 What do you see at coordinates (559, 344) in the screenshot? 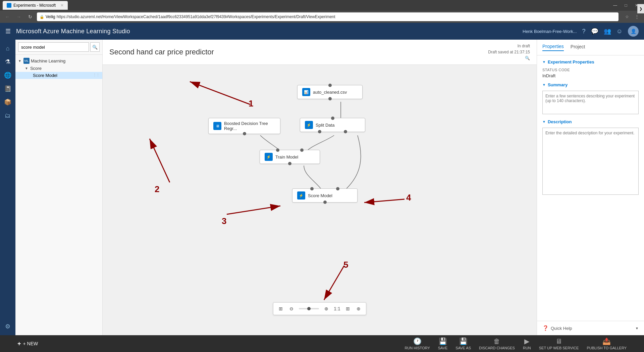
I see `web-service-button: 🖥 SET UP WEB SERVICE` at bounding box center [559, 344].